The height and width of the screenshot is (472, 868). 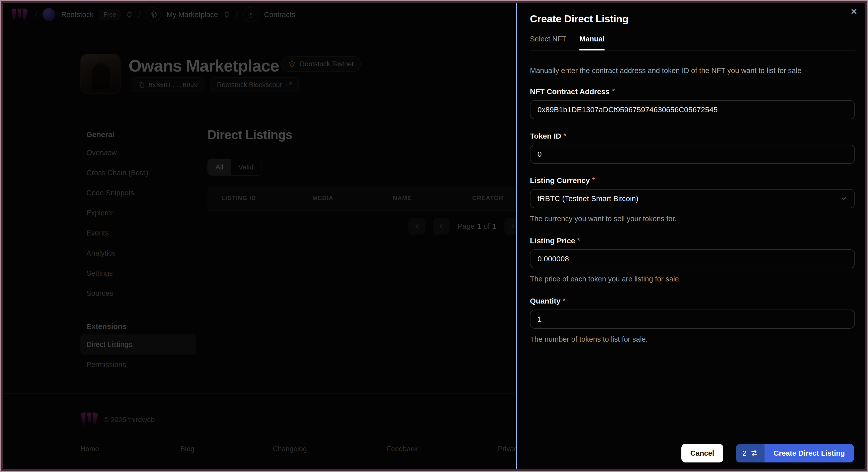 What do you see at coordinates (588, 199) in the screenshot?
I see `listing-currency-value: tRBTC (Testnet Smart Bitcoin)` at bounding box center [588, 199].